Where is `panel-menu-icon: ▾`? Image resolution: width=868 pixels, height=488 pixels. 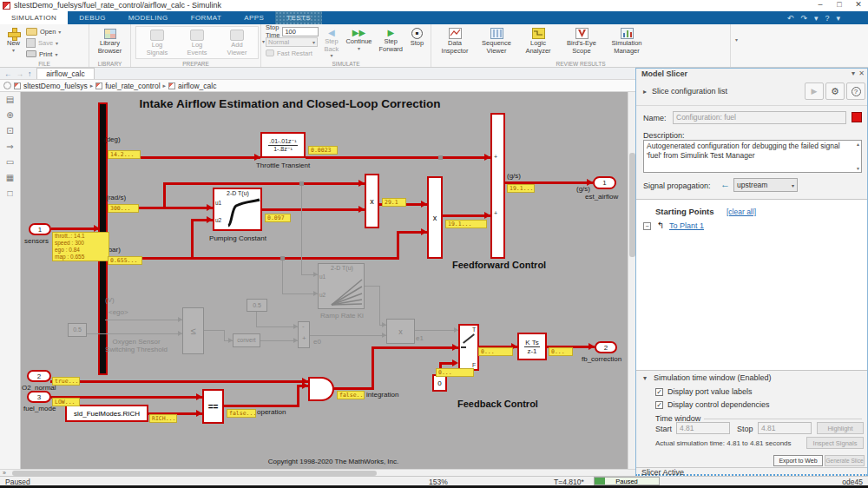
panel-menu-icon: ▾ is located at coordinates (853, 73).